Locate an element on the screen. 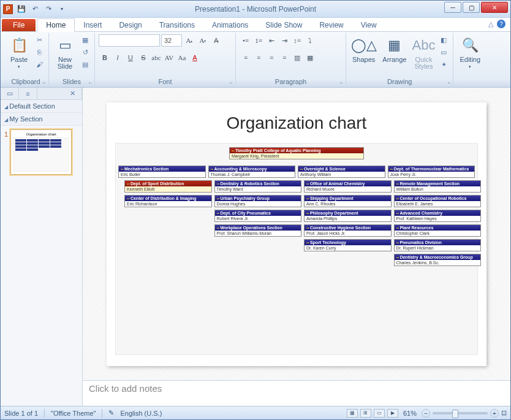 The width and height of the screenshot is (511, 420). org-root-box: Timothy Pratt College of Aquatic Plannin… is located at coordinates (297, 153).